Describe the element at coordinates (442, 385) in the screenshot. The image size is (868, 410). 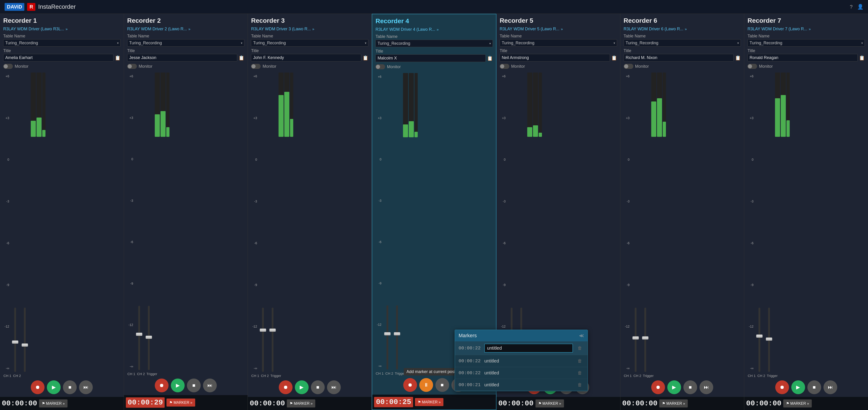
I see `stop-button-4: ■` at that location.